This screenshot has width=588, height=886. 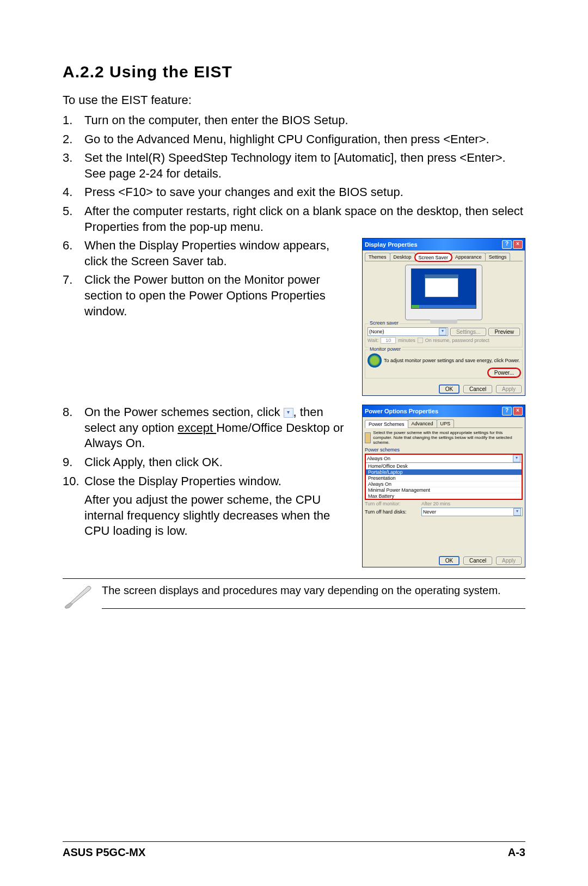 What do you see at coordinates (392, 504) in the screenshot?
I see `turnoff-monitor-label: Turn off monitor:` at bounding box center [392, 504].